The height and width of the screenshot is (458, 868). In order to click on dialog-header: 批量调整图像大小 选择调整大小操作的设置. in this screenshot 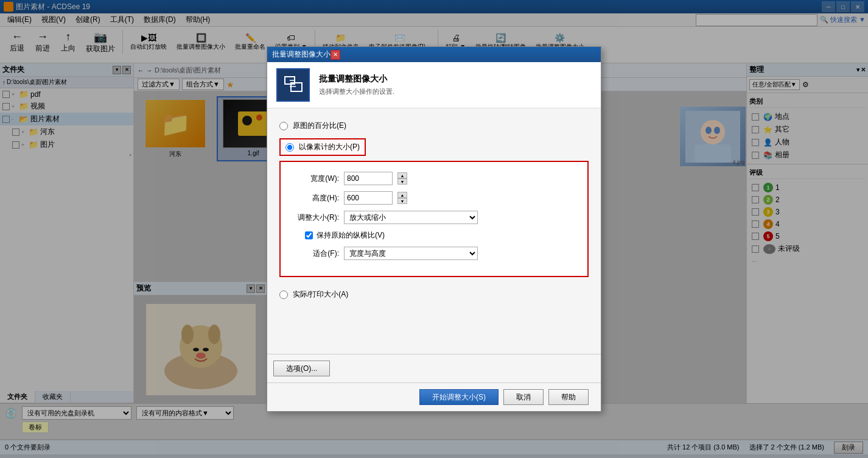, I will do `click(434, 85)`.